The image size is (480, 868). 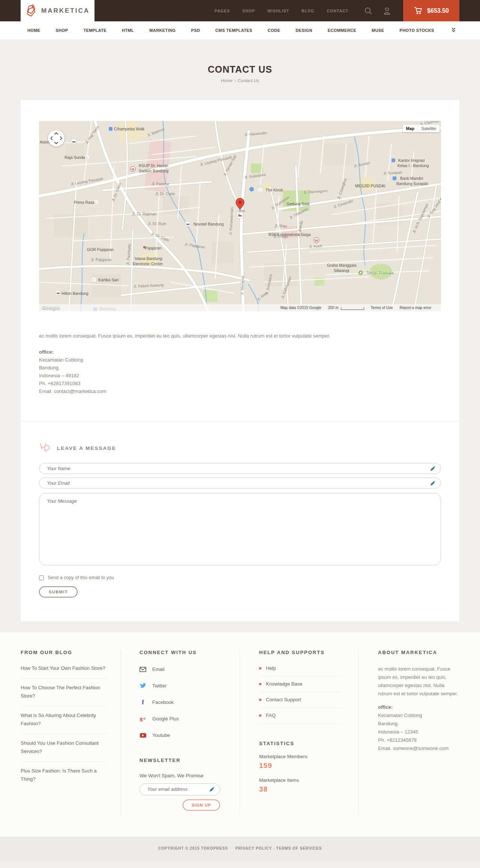 What do you see at coordinates (300, 700) in the screenshot?
I see `help-link: Contact Support` at bounding box center [300, 700].